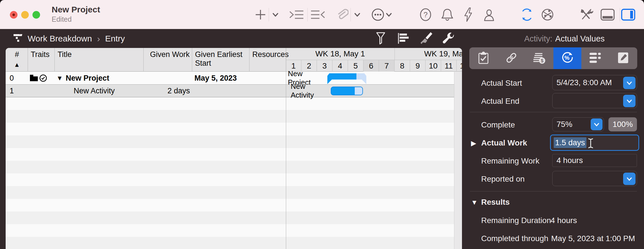  I want to click on table-gantt-divider, so click(286, 148).